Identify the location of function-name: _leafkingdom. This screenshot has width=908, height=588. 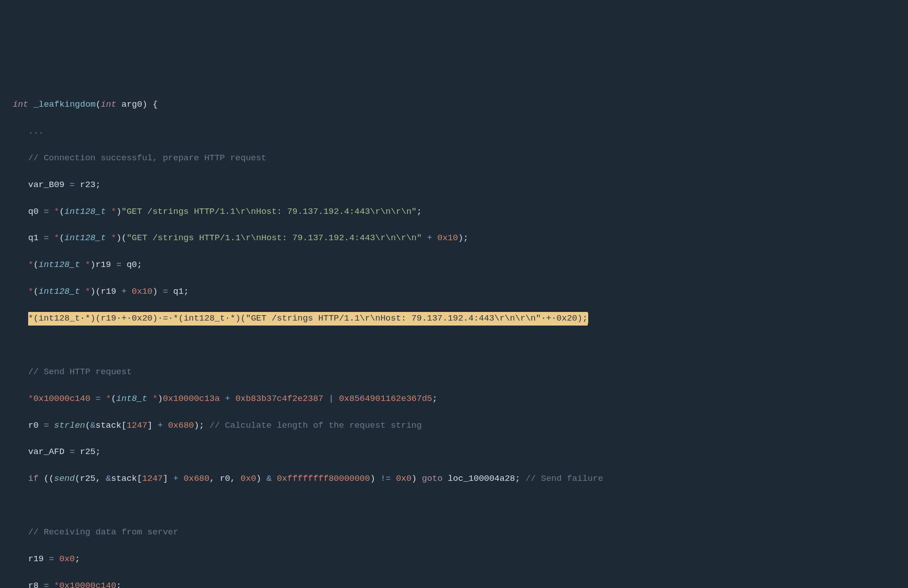
(65, 104).